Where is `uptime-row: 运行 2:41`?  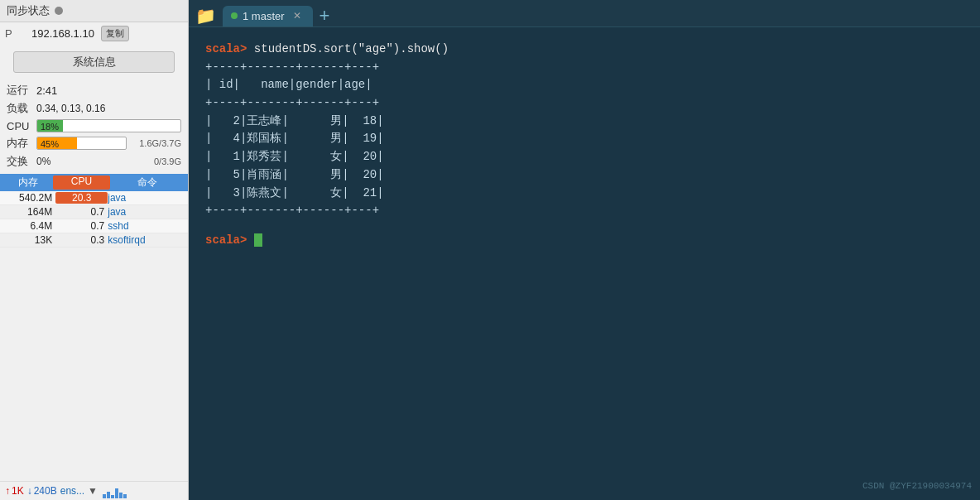 uptime-row: 运行 2:41 is located at coordinates (94, 90).